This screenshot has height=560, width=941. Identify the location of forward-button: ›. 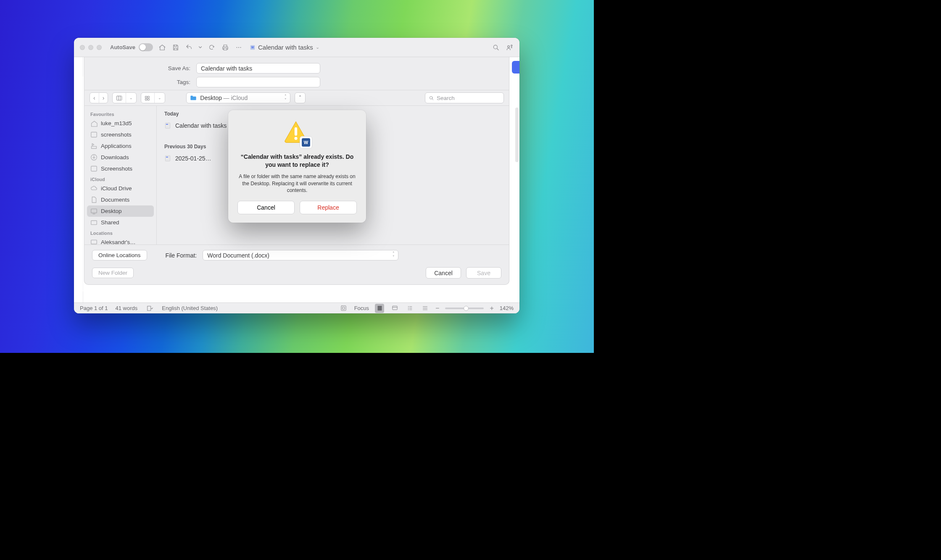
(103, 98).